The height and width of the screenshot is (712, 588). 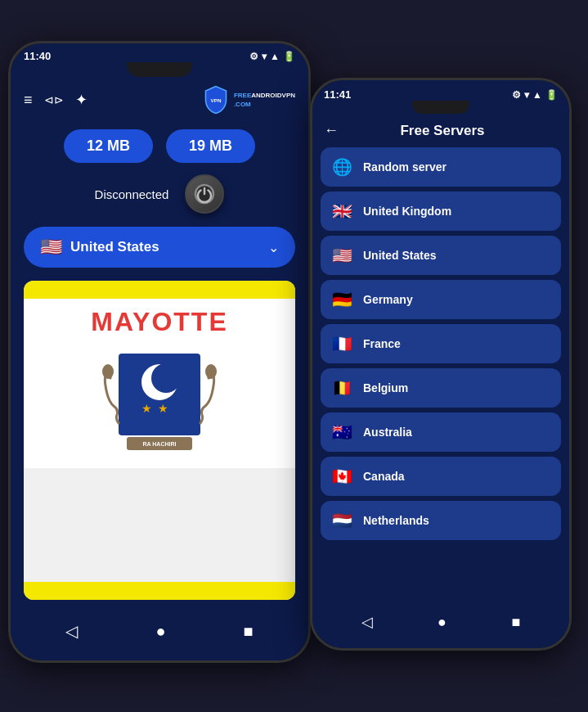 I want to click on country-flag: 🇺🇸, so click(x=51, y=247).